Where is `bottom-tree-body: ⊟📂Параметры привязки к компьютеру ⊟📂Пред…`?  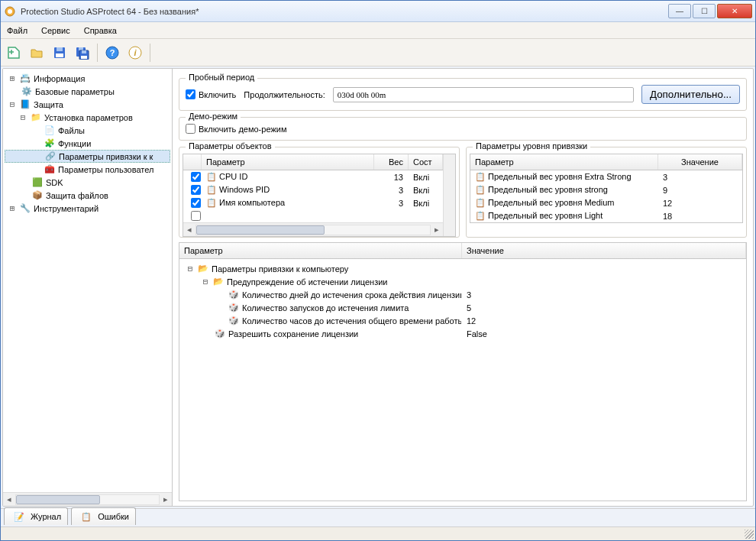
bottom-tree-body: ⊟📂Параметры привязки к компьютеру ⊟📂Пред… is located at coordinates (463, 301).